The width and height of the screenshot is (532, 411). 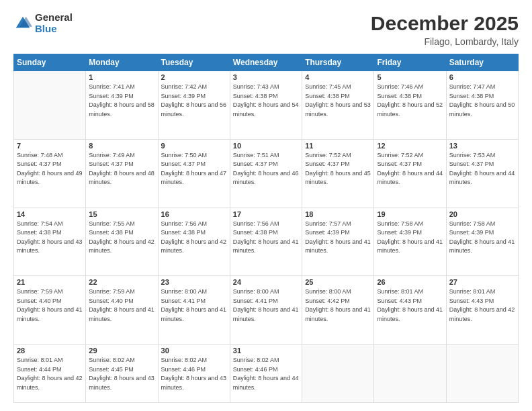 What do you see at coordinates (338, 214) in the screenshot?
I see `day-number: 18` at bounding box center [338, 214].